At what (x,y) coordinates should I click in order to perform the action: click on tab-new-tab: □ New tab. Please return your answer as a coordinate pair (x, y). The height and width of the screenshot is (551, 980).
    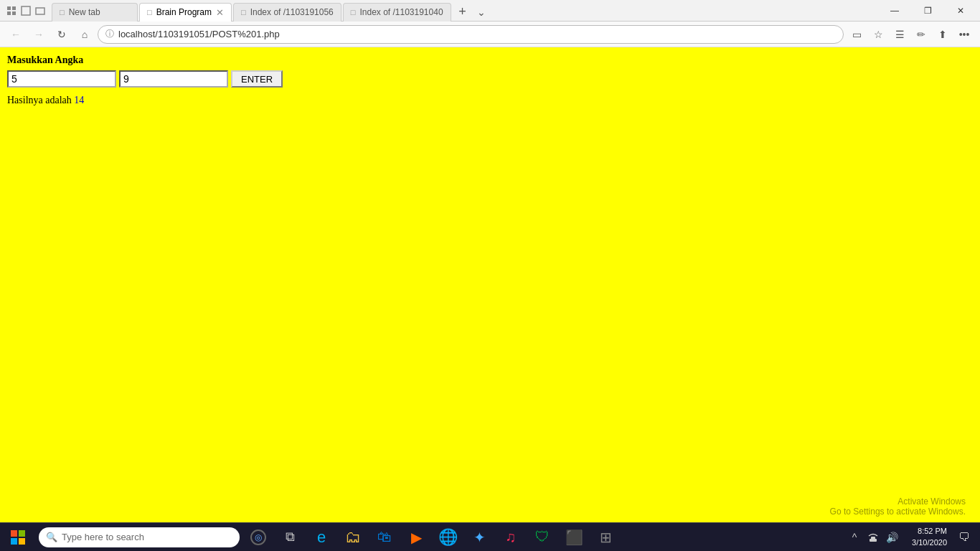
    Looking at the image, I should click on (95, 12).